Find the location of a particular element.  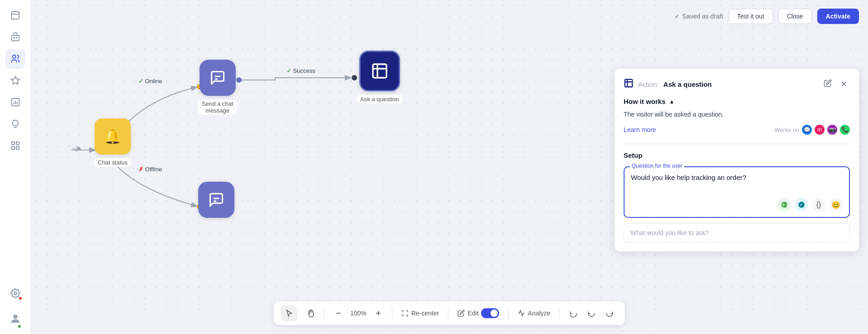

incoming-arrow is located at coordinates (76, 149).